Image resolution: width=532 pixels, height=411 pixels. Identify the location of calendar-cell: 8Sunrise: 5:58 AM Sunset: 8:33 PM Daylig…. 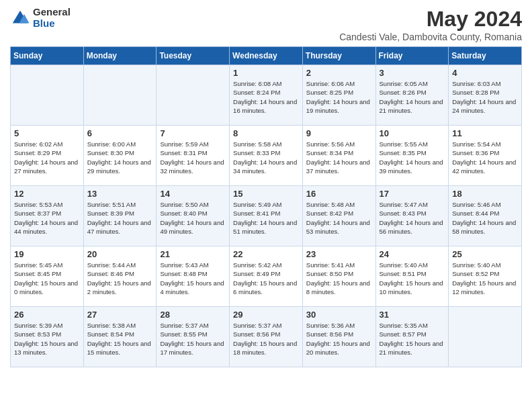
(266, 156).